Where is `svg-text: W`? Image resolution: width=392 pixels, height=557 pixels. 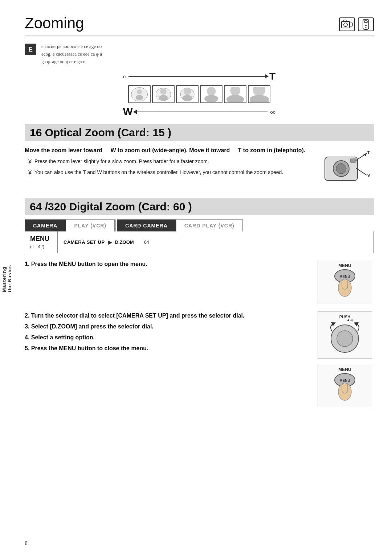 svg-text: W is located at coordinates (369, 175).